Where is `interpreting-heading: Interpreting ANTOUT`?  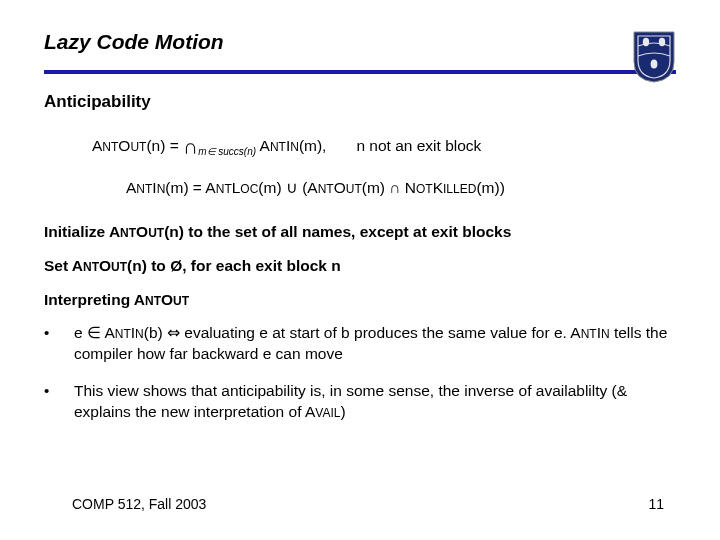 interpreting-heading: Interpreting ANTOUT is located at coordinates (360, 300).